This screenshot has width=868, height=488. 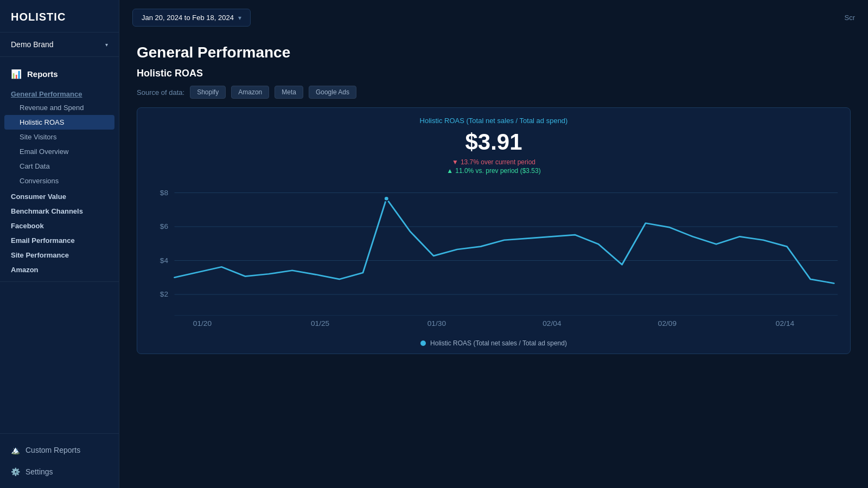 What do you see at coordinates (60, 450) in the screenshot?
I see `custom-reports-item: 🏔️ Custom Reports` at bounding box center [60, 450].